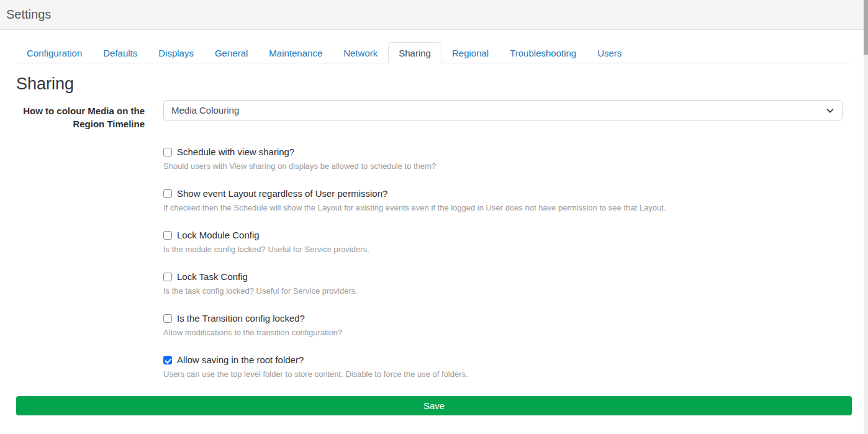  What do you see at coordinates (508, 207) in the screenshot?
I see `help-text: If checked then the Schedule will show t…` at bounding box center [508, 207].